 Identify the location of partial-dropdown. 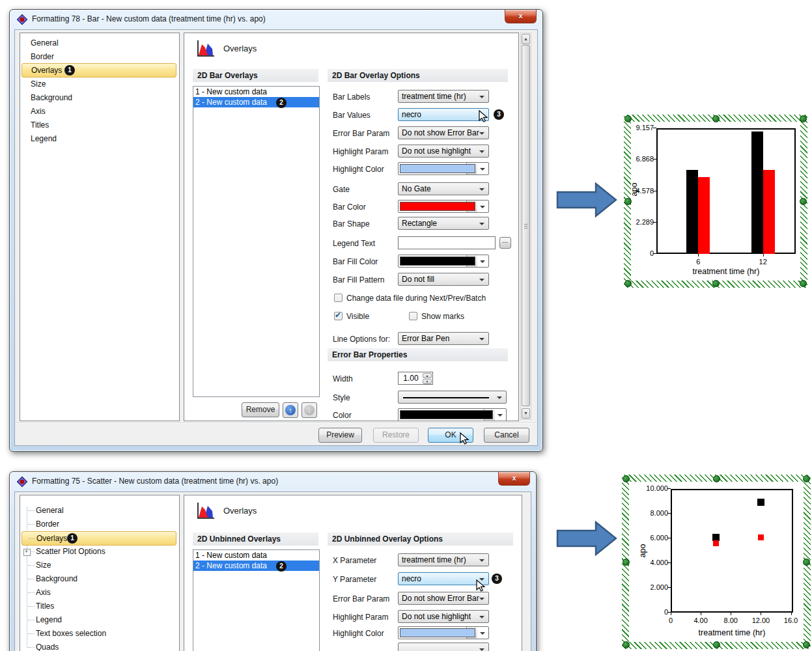
(443, 647).